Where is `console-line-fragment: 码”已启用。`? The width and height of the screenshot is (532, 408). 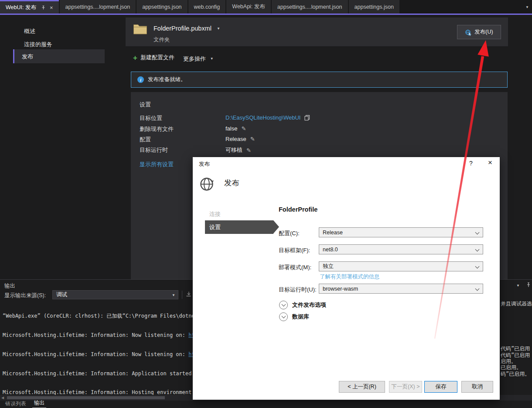
console-line-fragment: 码”已启用。 is located at coordinates (515, 374).